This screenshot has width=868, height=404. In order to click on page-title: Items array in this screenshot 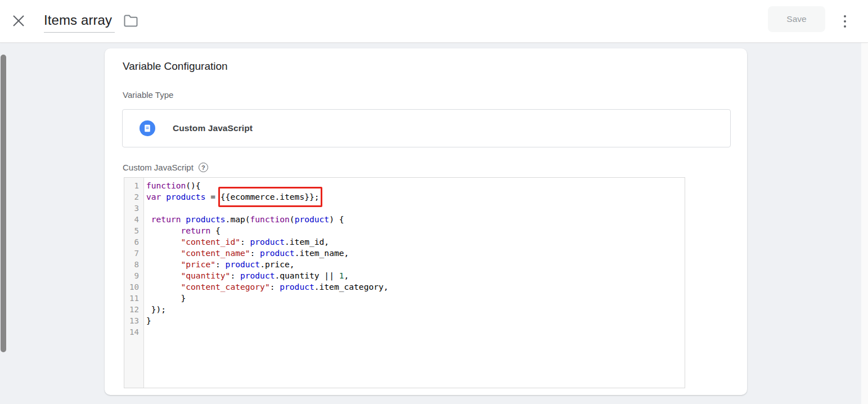, I will do `click(78, 20)`.